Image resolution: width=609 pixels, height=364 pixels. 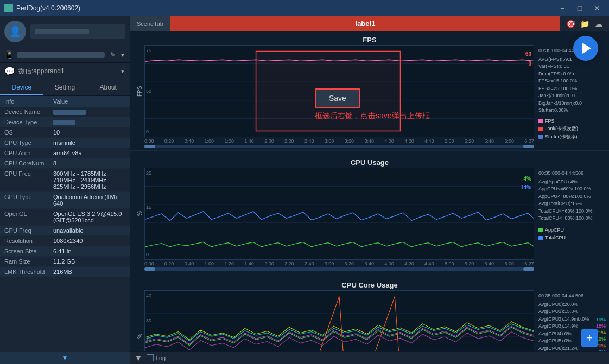 What do you see at coordinates (365, 24) in the screenshot?
I see `scene-tab-title: label1` at bounding box center [365, 24].